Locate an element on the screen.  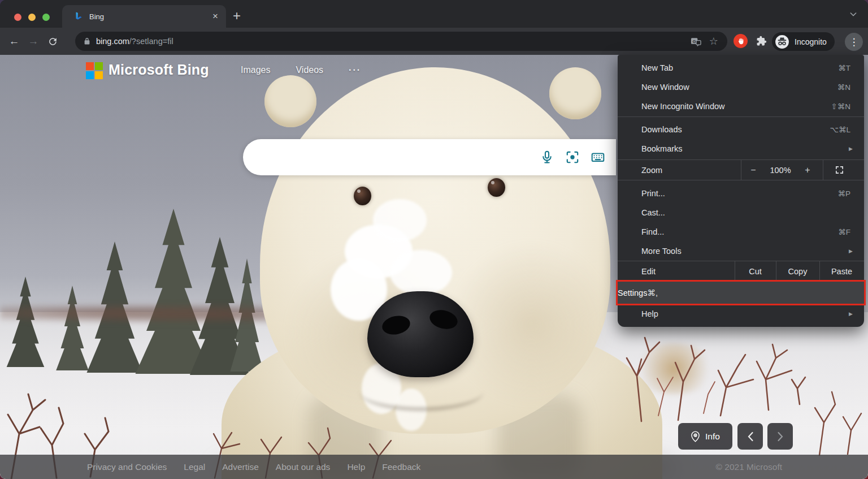
shortcut: ⌘N is located at coordinates (844, 87).